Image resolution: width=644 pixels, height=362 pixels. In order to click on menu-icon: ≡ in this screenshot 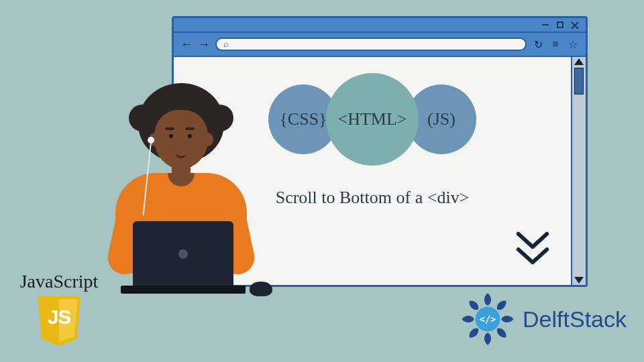, I will do `click(555, 44)`.